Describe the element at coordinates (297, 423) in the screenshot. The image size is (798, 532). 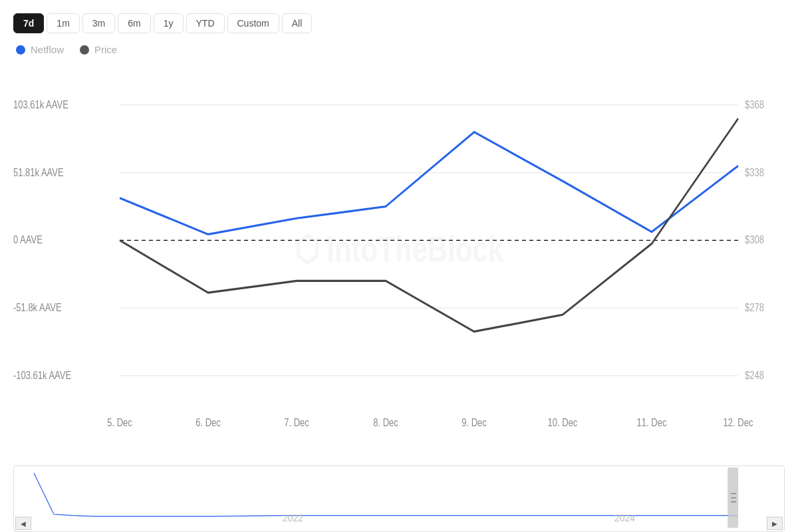
I see `svg-text: 7. Dec` at that location.